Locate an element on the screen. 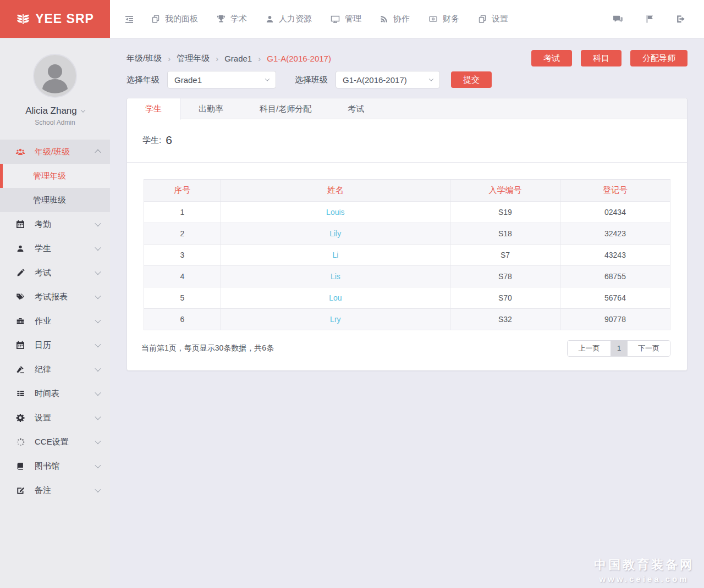  table-cell-admission: S78 is located at coordinates (505, 277).